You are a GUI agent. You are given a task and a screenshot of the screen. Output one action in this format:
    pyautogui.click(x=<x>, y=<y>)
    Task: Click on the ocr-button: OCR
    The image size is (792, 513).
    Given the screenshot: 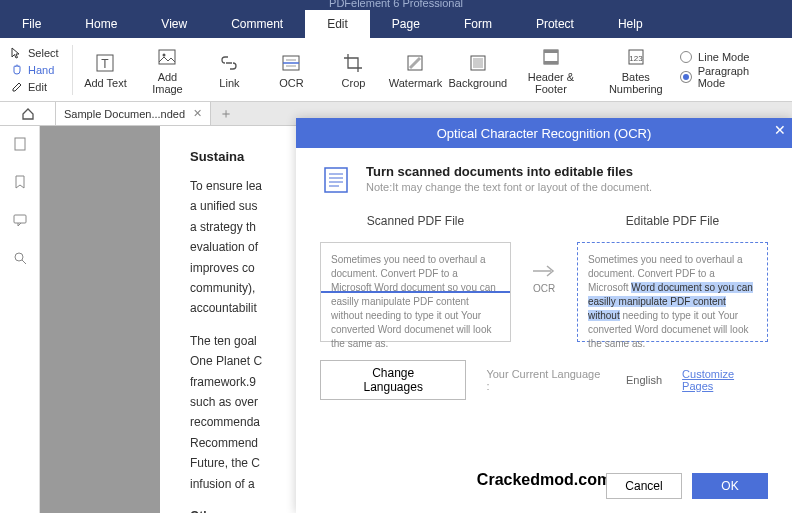 What is the action you would take?
    pyautogui.click(x=291, y=70)
    